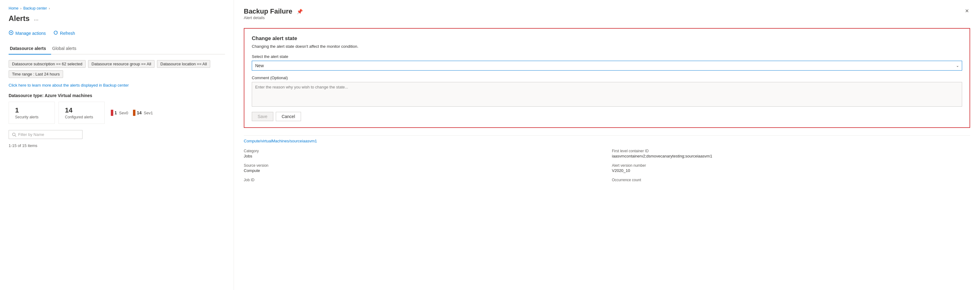 The width and height of the screenshot is (980, 290). Describe the element at coordinates (30, 49) in the screenshot. I see `tab-datasource: Datasource alerts` at that location.